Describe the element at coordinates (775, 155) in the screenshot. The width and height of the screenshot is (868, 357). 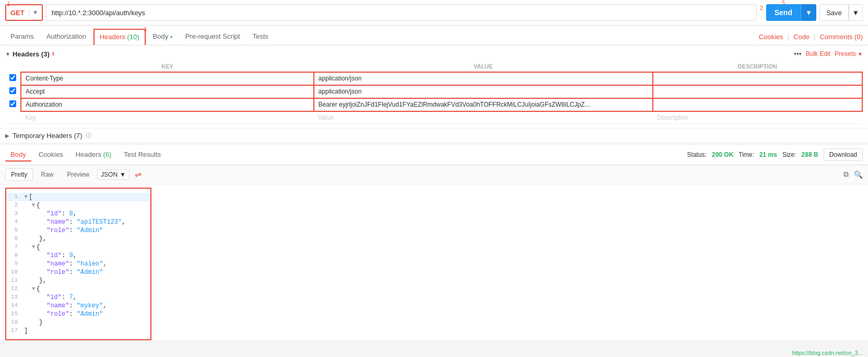
I see `response-status-area: Status: 200 OK Time: 21 ms Size: 288 B D…` at that location.